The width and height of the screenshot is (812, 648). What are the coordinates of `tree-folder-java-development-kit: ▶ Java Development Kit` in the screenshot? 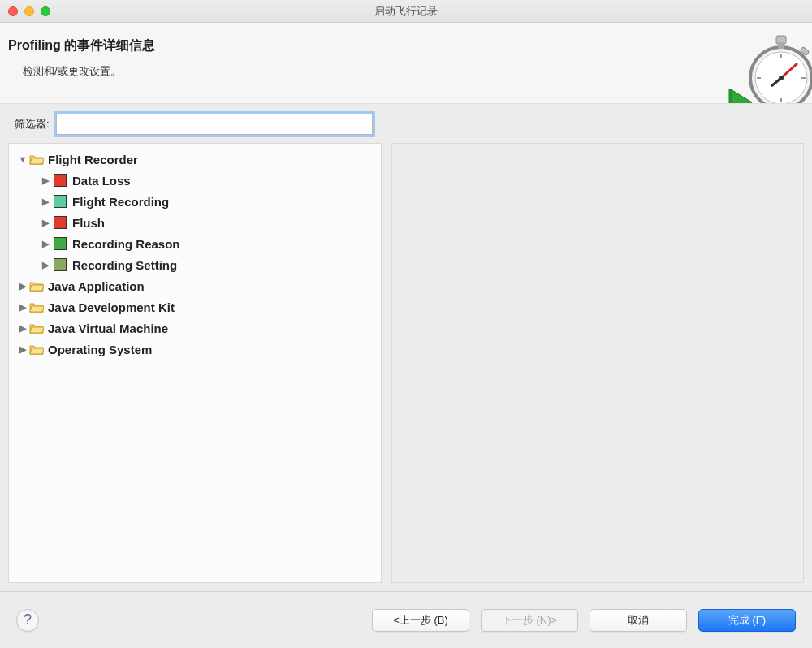 It's located at (195, 307).